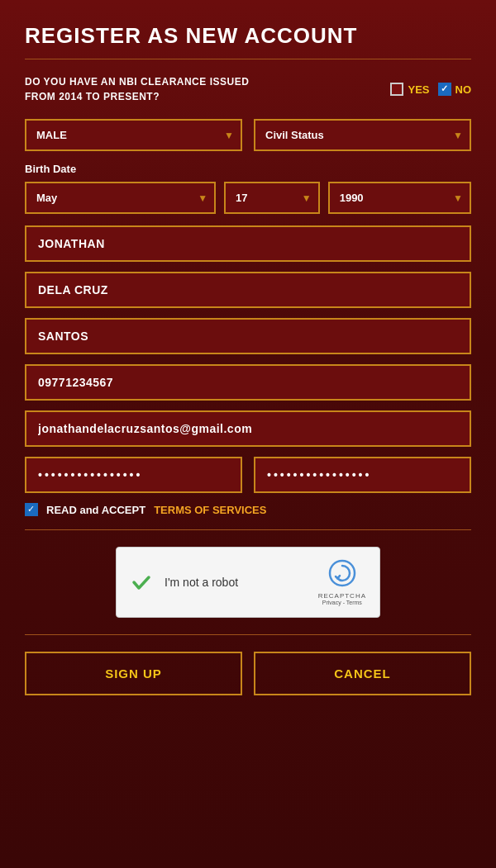 This screenshot has width=496, height=868. What do you see at coordinates (248, 674) in the screenshot?
I see `buttons-row: SIGN UP CANCEL` at bounding box center [248, 674].